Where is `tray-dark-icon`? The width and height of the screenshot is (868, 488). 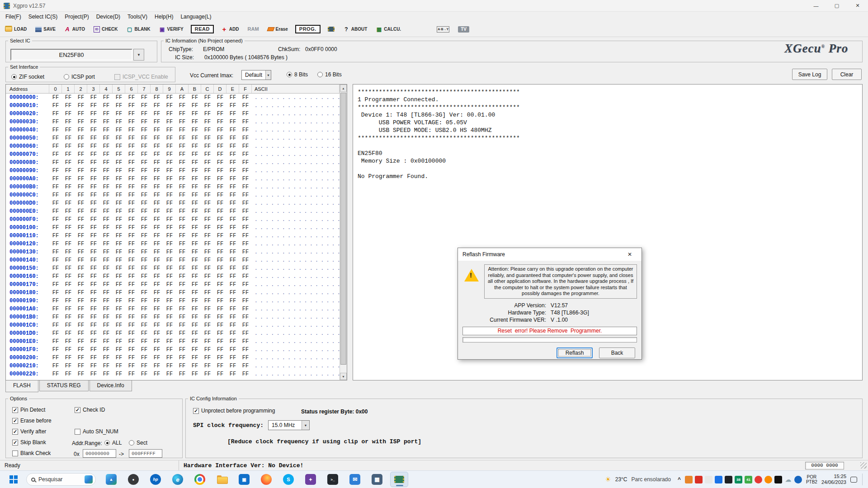 tray-dark-icon is located at coordinates (729, 480).